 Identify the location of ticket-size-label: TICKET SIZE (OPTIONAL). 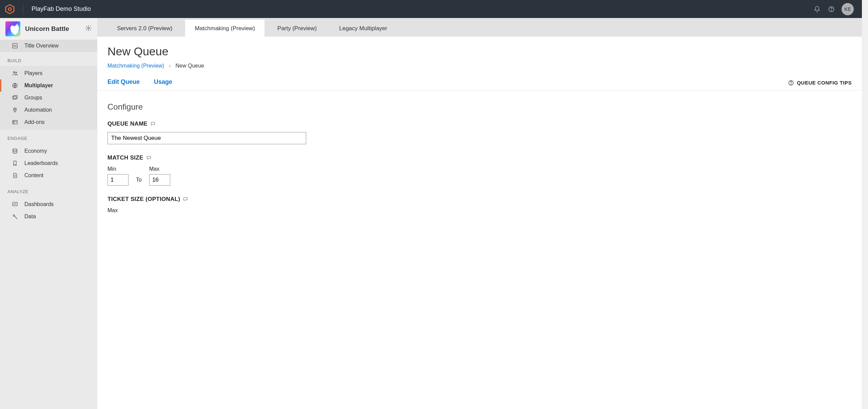
(479, 199).